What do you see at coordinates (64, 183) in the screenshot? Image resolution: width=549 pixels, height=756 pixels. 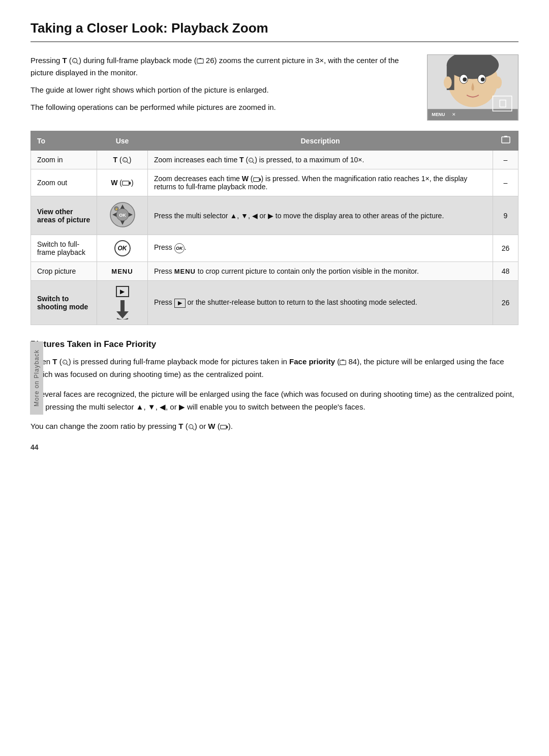 I see `row-to: Zoom out` at bounding box center [64, 183].